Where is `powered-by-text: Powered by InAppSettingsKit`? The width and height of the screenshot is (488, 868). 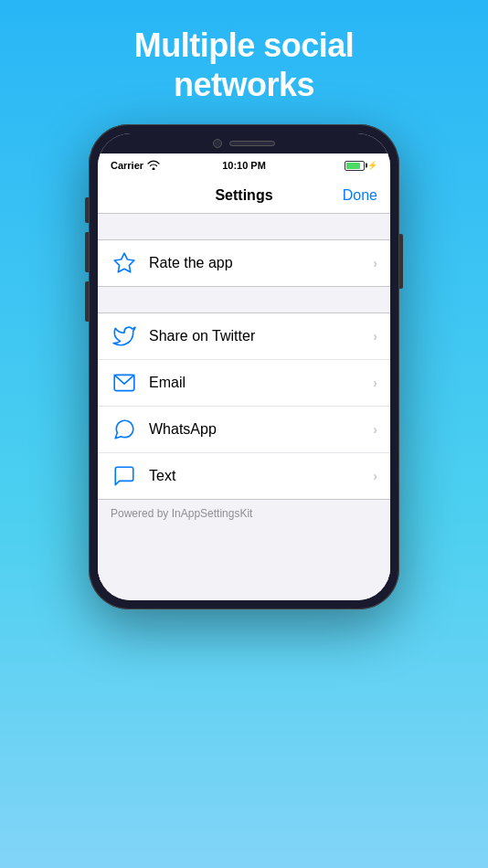
powered-by-text: Powered by InAppSettingsKit is located at coordinates (181, 513).